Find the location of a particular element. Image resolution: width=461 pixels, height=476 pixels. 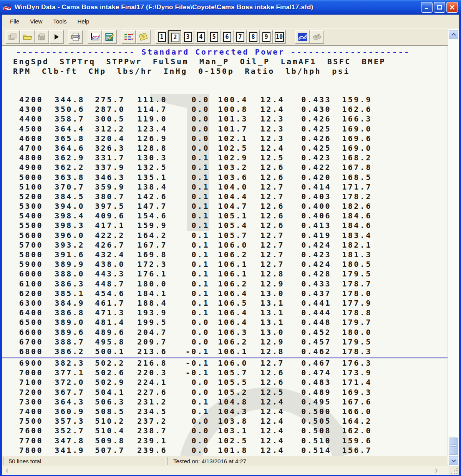

table-row: 4800362.9331.7130.30.1102.912.50.423168.… is located at coordinates (225, 158).